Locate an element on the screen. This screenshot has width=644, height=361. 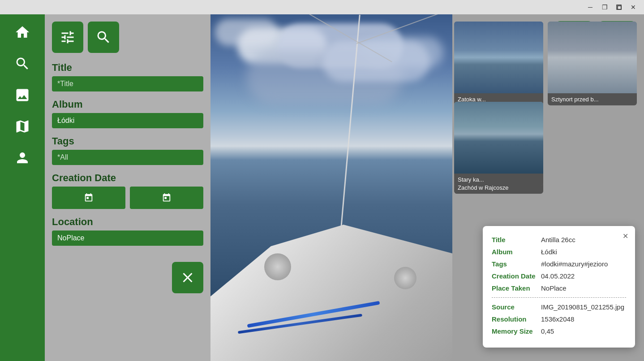
title-bar: ─ ❐ ✕ is located at coordinates (322, 7).